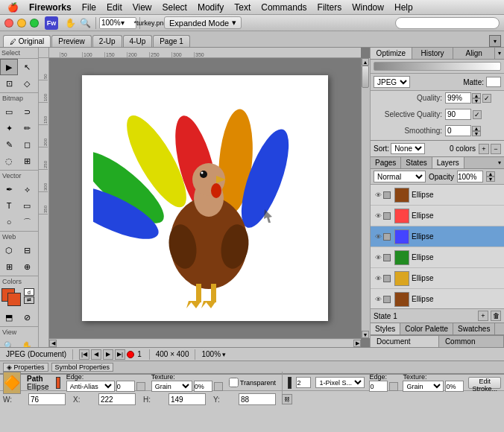 The height and width of the screenshot is (432, 504). Describe the element at coordinates (491, 174) in the screenshot. I see `opacity-up-icon: ▲` at that location.